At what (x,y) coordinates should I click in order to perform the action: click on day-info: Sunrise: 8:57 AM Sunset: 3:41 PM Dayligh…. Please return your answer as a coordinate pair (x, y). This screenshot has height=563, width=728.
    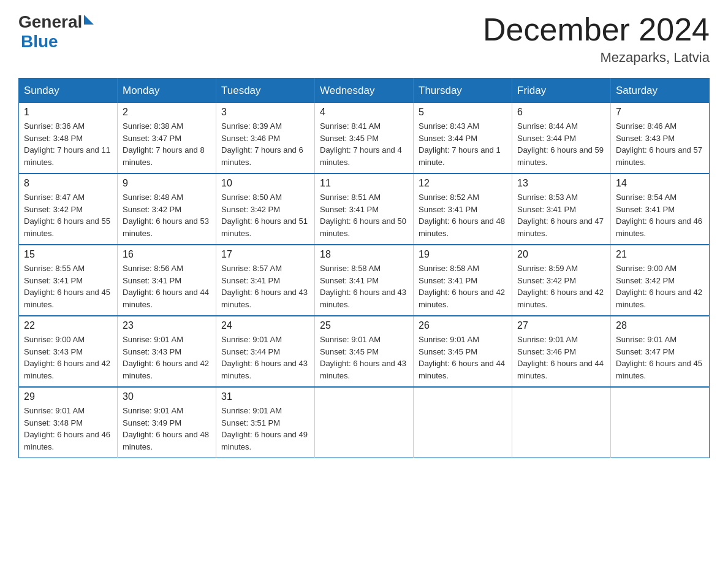
    Looking at the image, I should click on (265, 286).